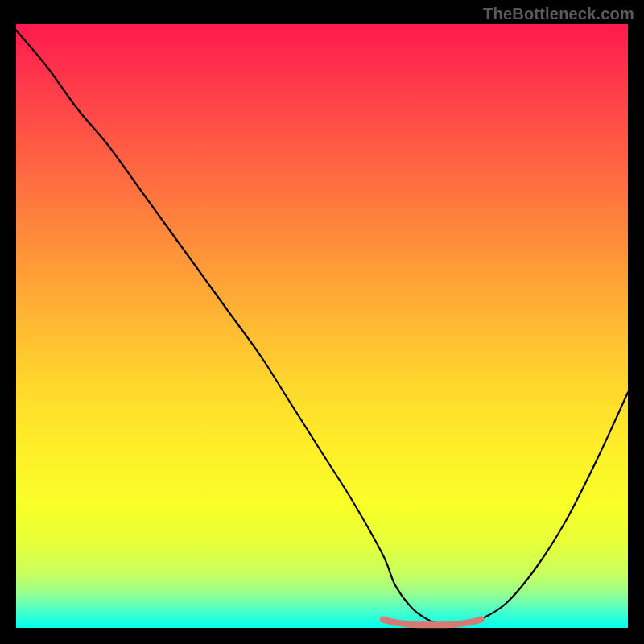 The image size is (644, 644). Describe the element at coordinates (432, 623) in the screenshot. I see `optimal-zone-marker` at that location.